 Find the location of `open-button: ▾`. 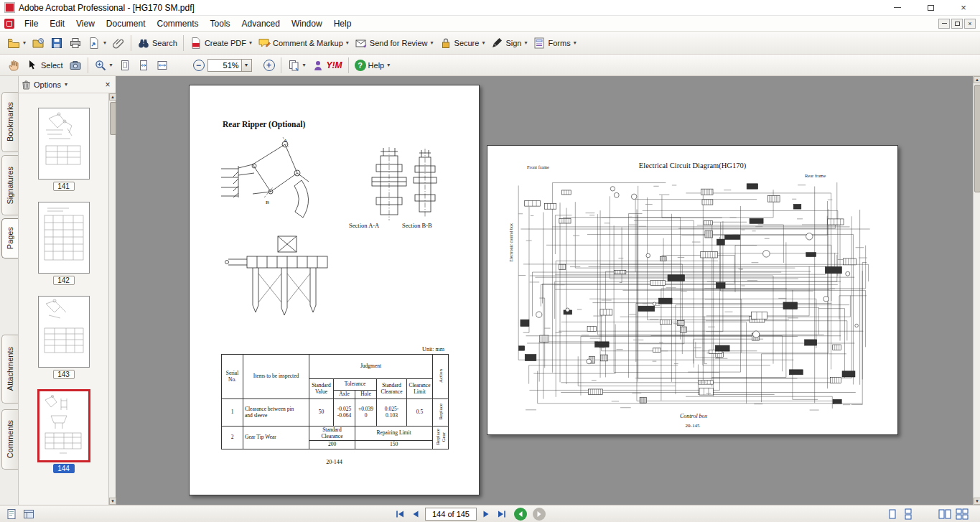

open-button: ▾ is located at coordinates (17, 43).